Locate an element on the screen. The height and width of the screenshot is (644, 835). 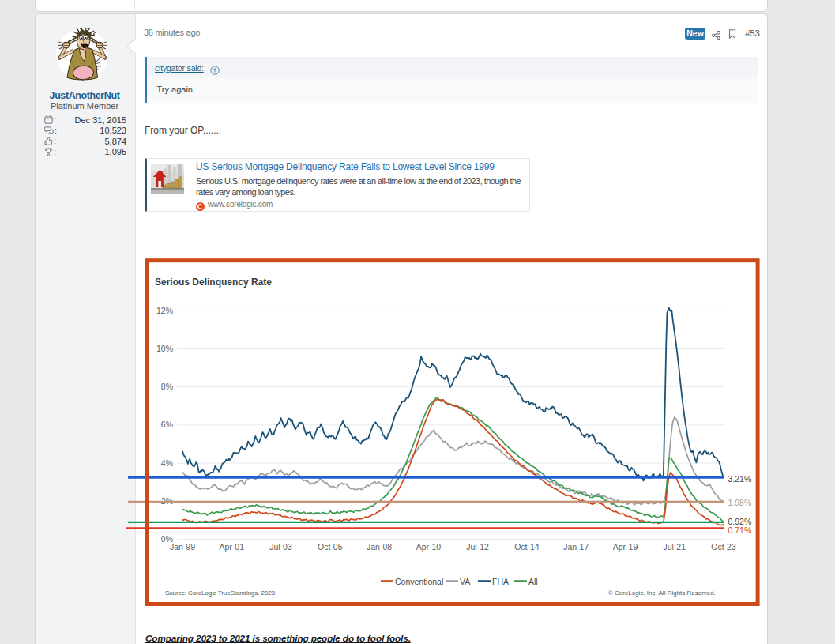
svg-text: 4% is located at coordinates (167, 463).